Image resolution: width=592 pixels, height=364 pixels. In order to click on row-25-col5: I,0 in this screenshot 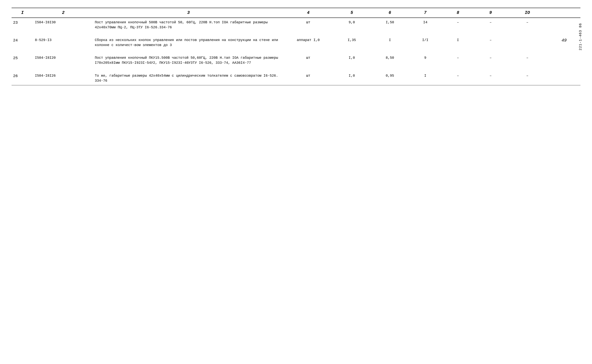, I will do `click(352, 58)`.